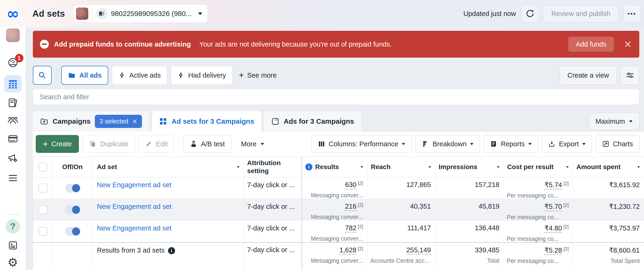 The height and width of the screenshot is (270, 644). I want to click on create-label: Create, so click(62, 144).